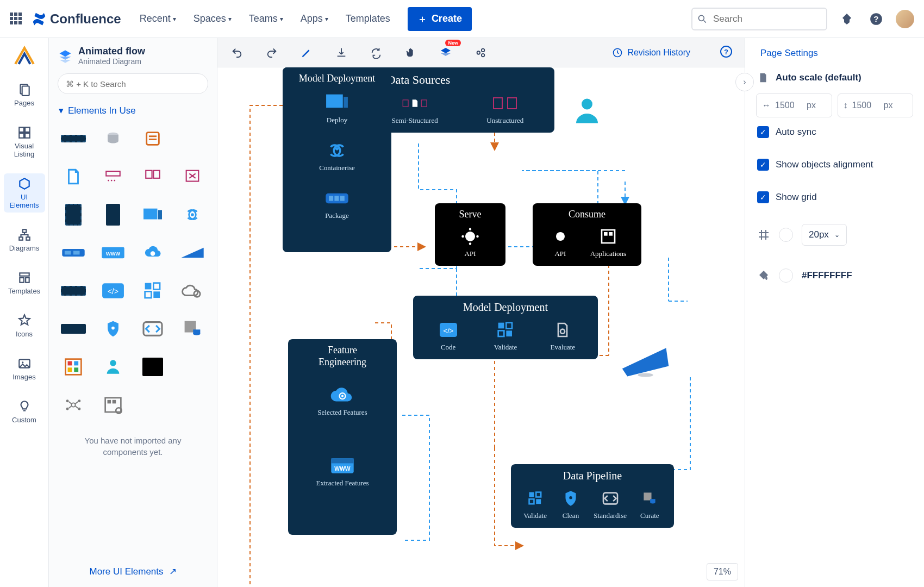  Describe the element at coordinates (651, 53) in the screenshot. I see `revision-history-link: Revision History` at that location.